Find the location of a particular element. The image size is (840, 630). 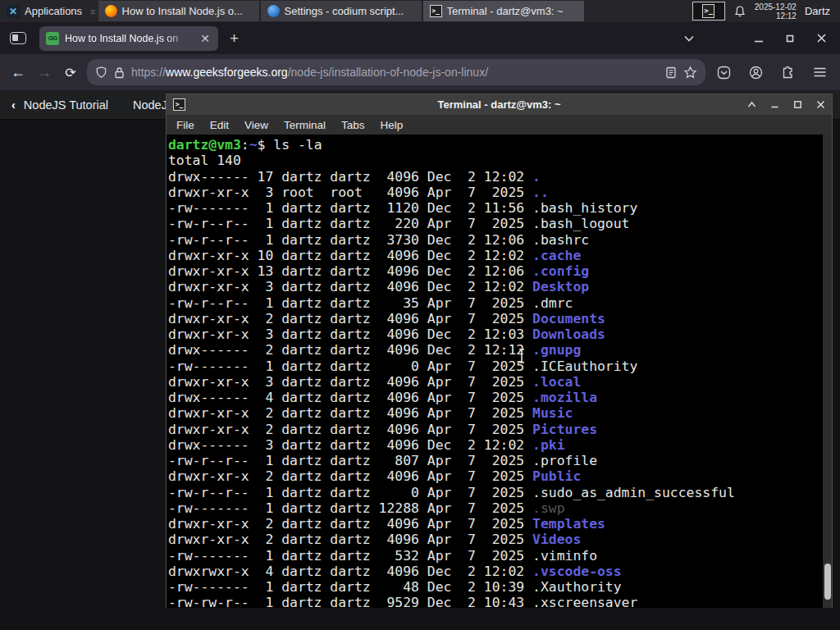

terminal-listing-row: -rw------- 1 dartz dartz 1120 Dec 2 11:5… is located at coordinates (500, 208).